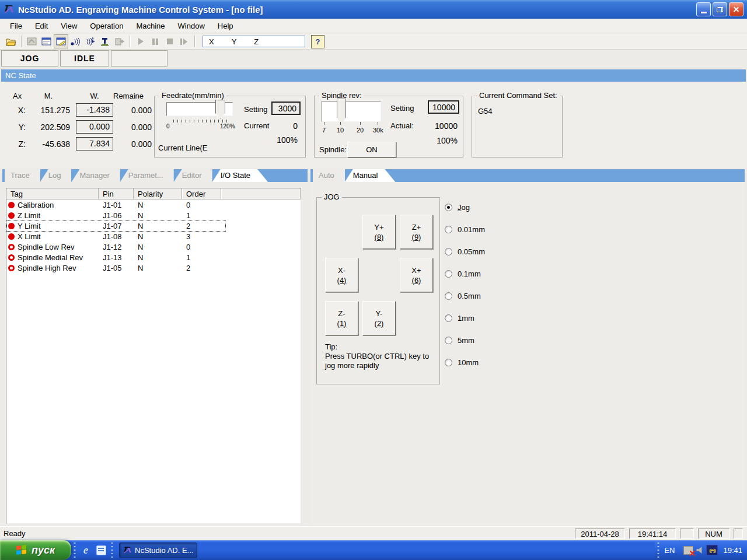  Describe the element at coordinates (95, 144) in the screenshot. I see `z-work-coord: 7.834` at that location.